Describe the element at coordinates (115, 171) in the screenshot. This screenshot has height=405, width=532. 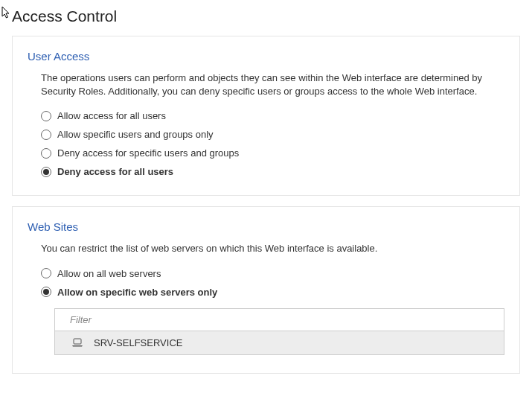
I see `radio-label: Deny access for all users` at that location.